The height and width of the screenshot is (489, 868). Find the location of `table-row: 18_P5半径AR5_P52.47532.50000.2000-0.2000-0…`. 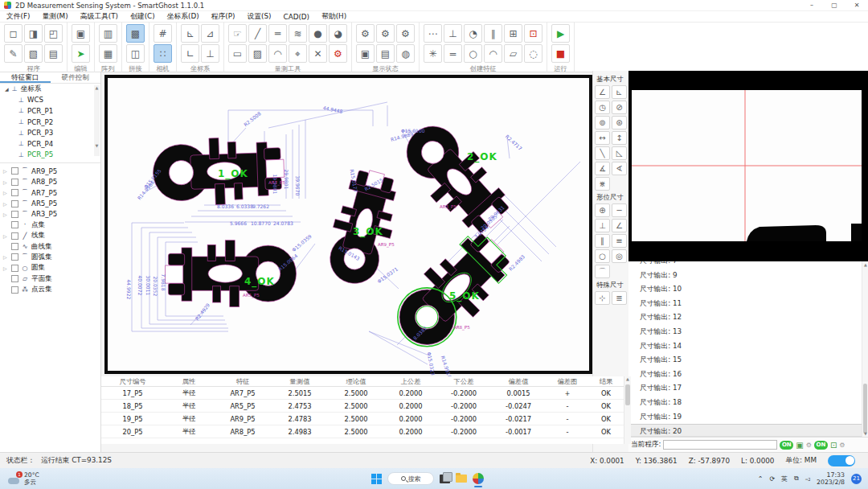

table-row: 18_P5半径AR5_P52.47532.50000.2000-0.2000-0… is located at coordinates (366, 406).